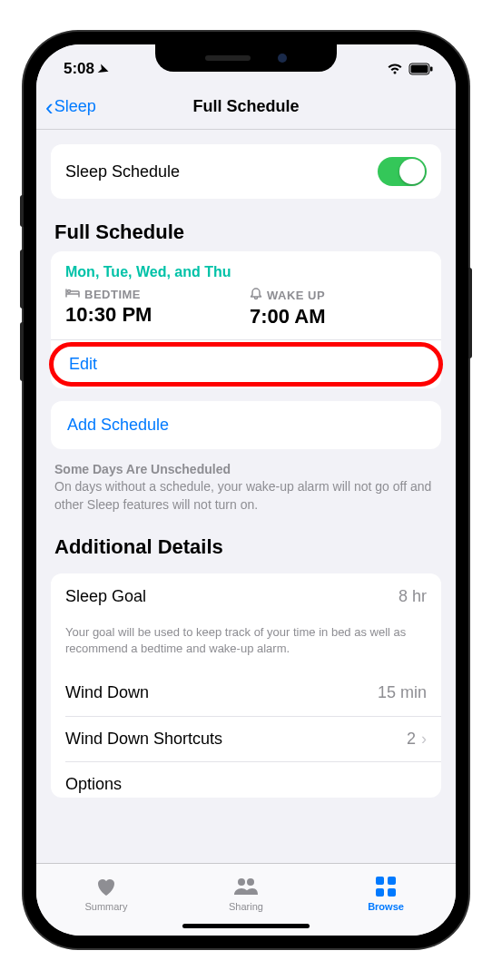  What do you see at coordinates (105, 906) in the screenshot?
I see `tab-summary-label: Summary` at bounding box center [105, 906].